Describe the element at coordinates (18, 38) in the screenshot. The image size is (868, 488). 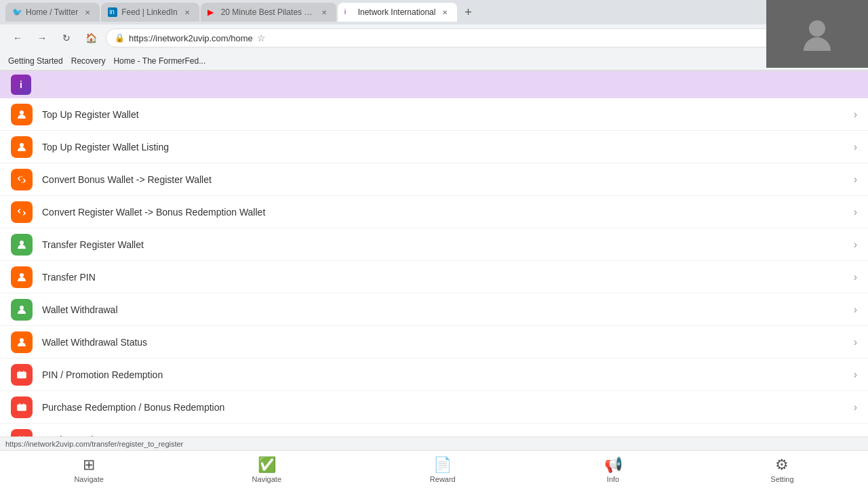
I see `back-button: ←` at that location.